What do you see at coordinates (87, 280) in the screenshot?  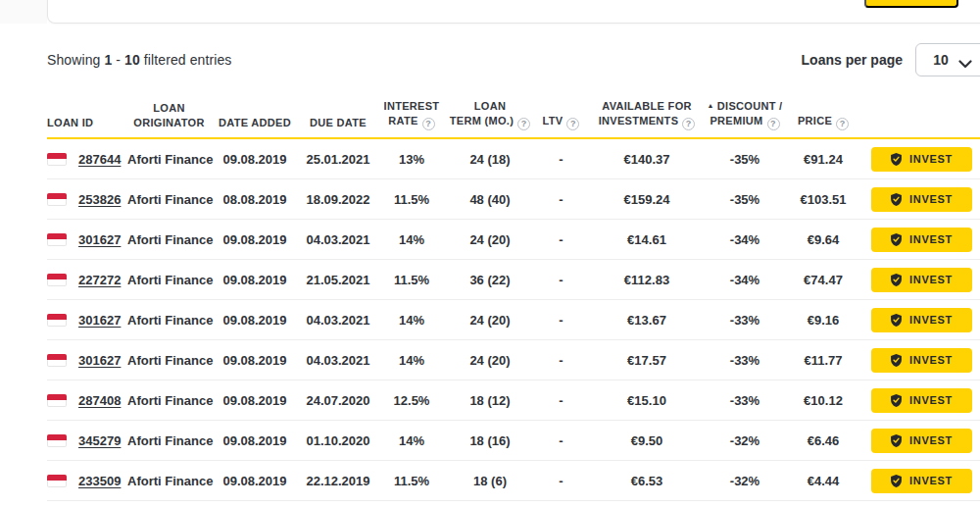 I see `loan-id-cell: 227272` at bounding box center [87, 280].